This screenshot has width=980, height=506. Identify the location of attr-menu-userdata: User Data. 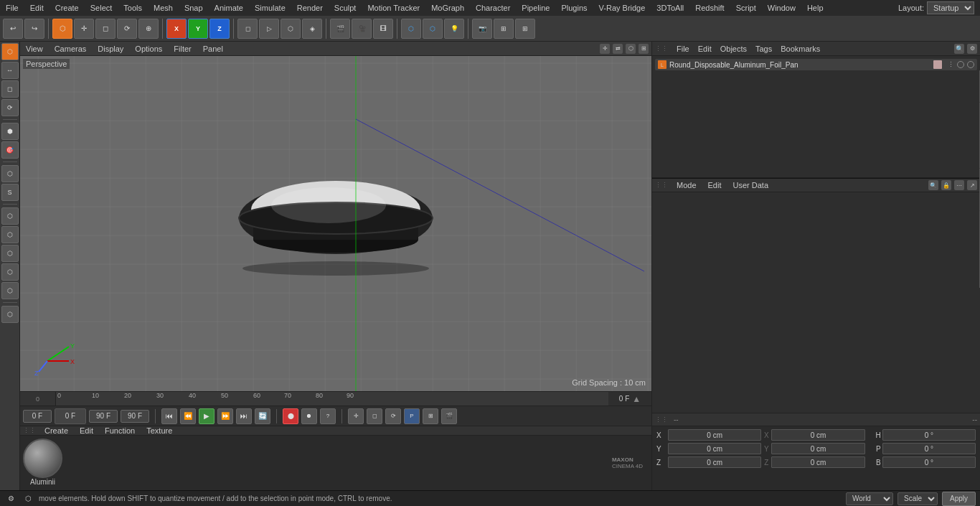
(751, 185).